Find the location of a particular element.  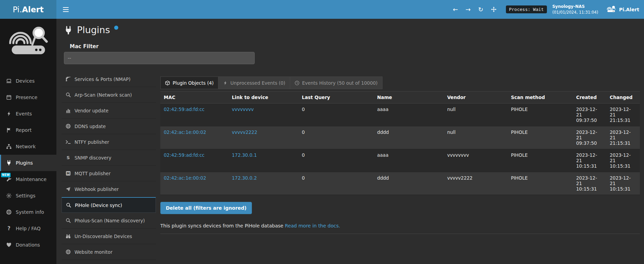

sidebar: Devices Presence Events Report Network P… is located at coordinates (28, 141).